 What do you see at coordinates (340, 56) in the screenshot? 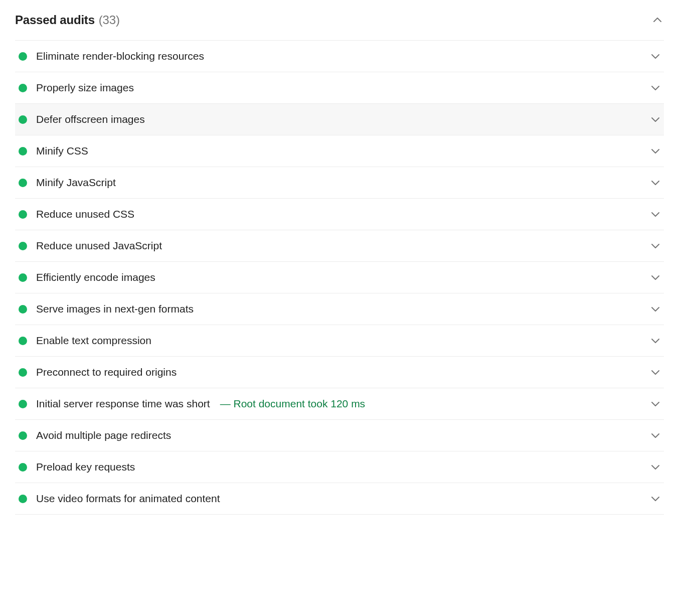
I see `audit-row: Eliminate render-blocking resources` at bounding box center [340, 56].